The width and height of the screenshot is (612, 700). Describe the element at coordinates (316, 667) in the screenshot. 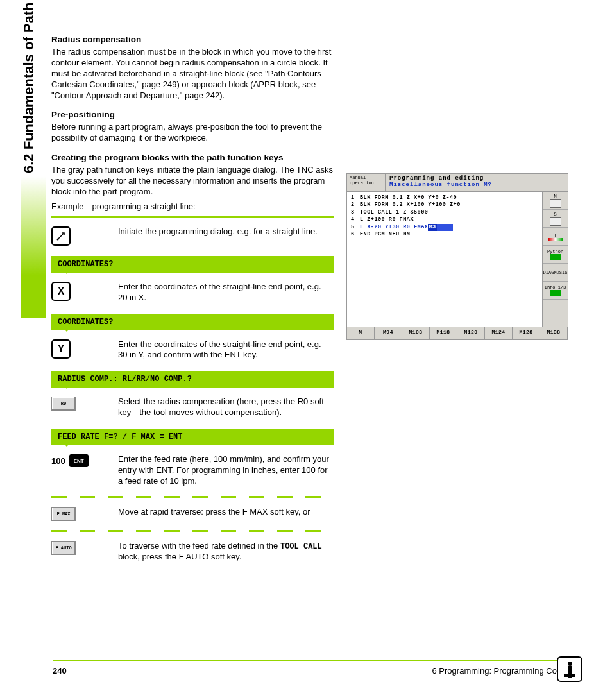

I see `page-footer: 240 6 Programming: Programming Contours` at that location.